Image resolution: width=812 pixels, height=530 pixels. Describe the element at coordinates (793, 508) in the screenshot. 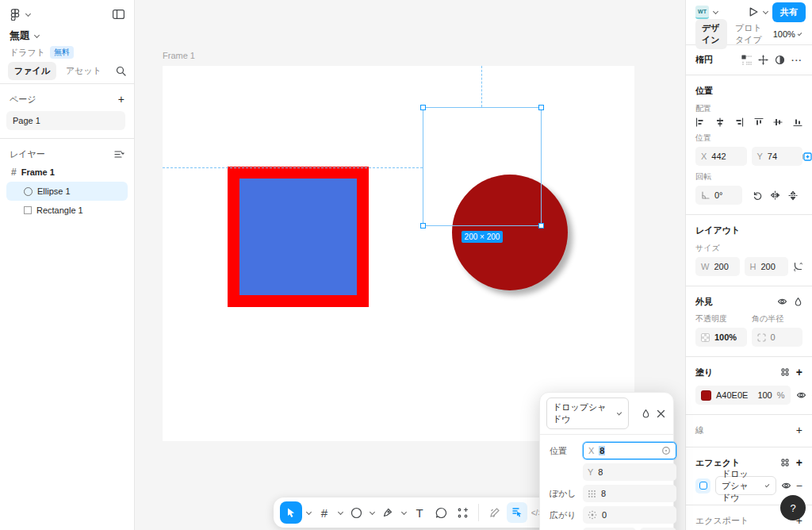

I see `help-button: ?` at that location.